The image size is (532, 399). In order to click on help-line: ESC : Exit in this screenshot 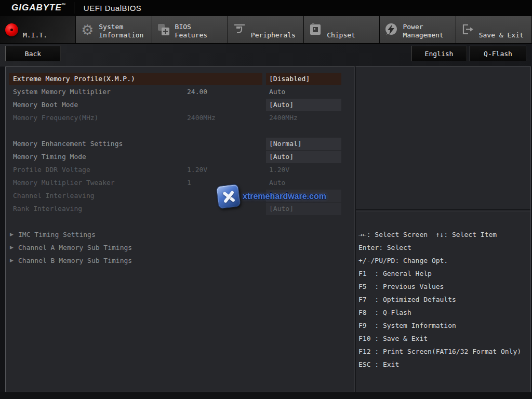, I will do `click(444, 367)`.